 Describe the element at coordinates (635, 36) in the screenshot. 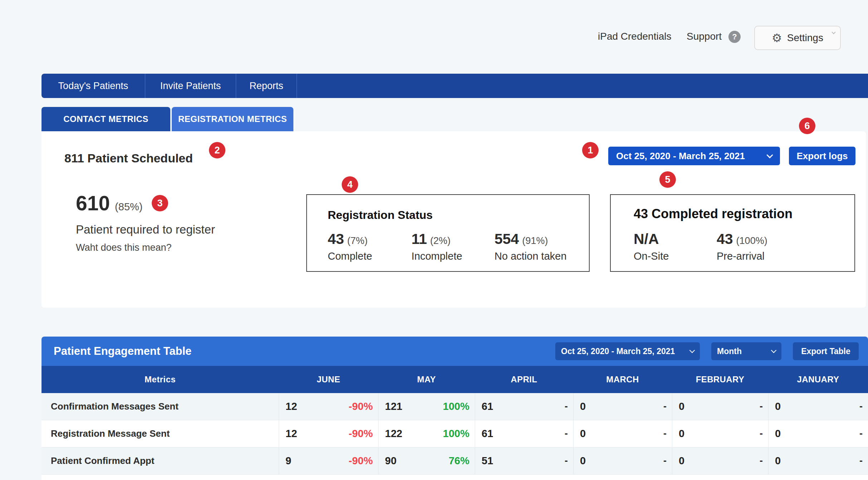

I see `ipad-credentials-link: iPad Credentials` at that location.